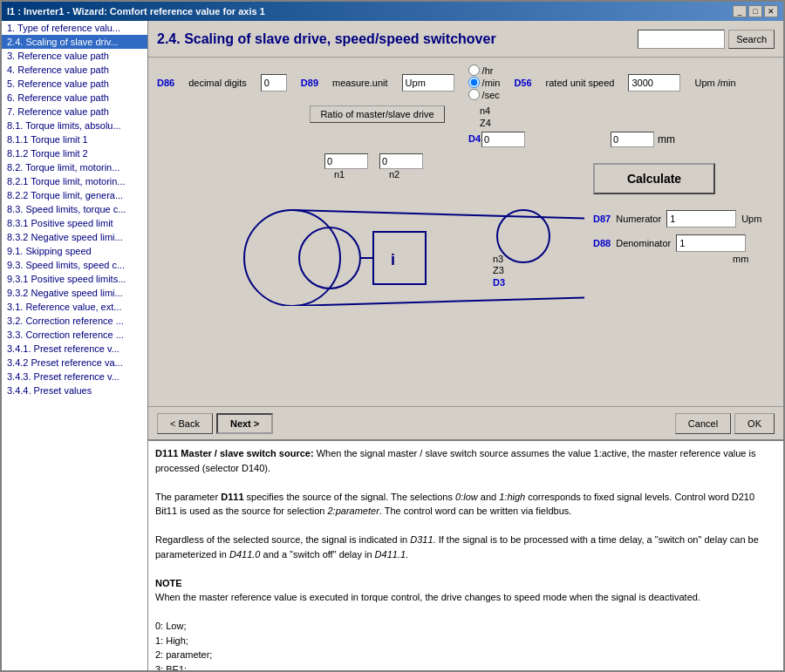  What do you see at coordinates (75, 335) in the screenshot?
I see `sidebar-item-22: 3.3. Correction reference ...` at bounding box center [75, 335].